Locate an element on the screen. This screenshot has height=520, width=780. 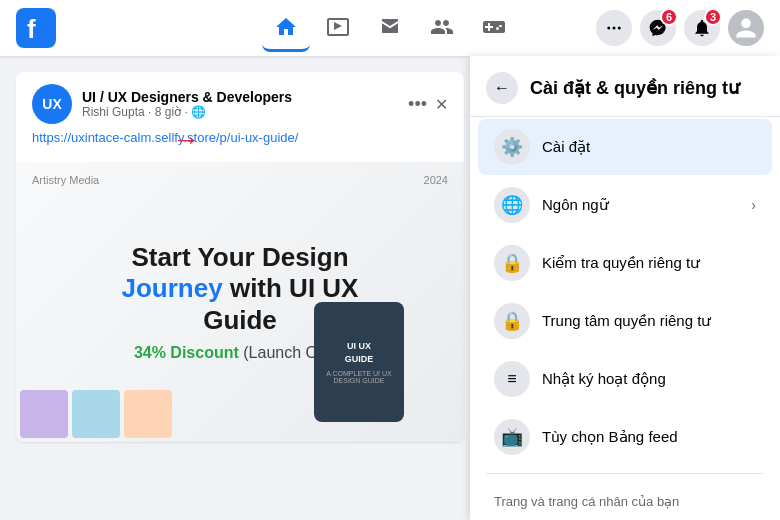
post-more-icon: ••• is located at coordinates (418, 104).